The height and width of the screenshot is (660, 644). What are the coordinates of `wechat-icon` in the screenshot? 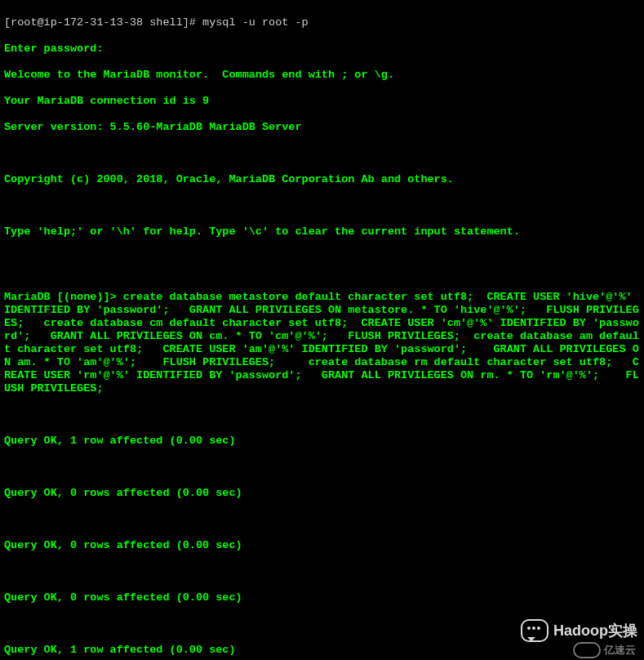 It's located at (535, 631).